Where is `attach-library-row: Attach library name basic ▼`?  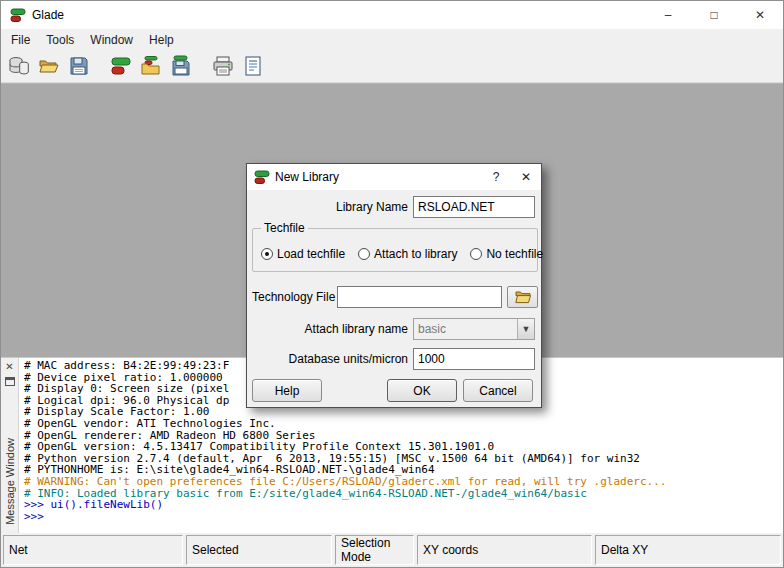
attach-library-row: Attach library name basic ▼ is located at coordinates (394, 329).